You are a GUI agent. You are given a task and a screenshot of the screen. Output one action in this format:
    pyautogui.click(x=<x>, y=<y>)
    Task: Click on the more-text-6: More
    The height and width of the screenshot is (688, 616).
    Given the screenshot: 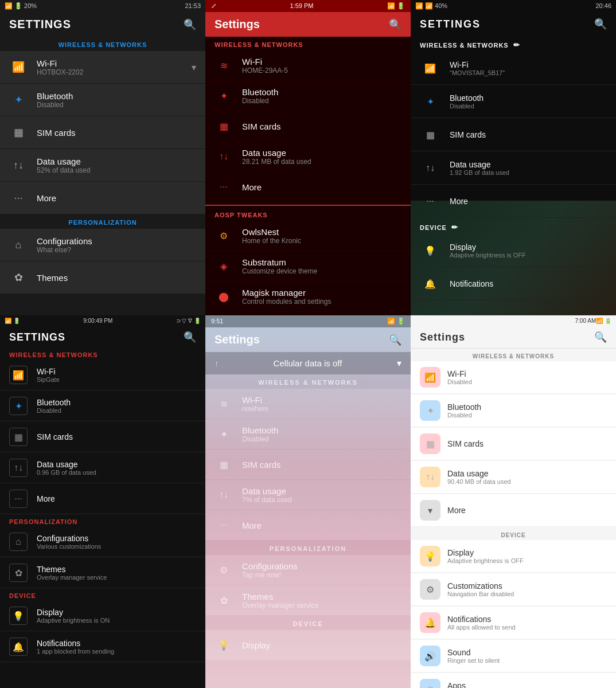 What is the action you would take?
    pyautogui.click(x=457, y=510)
    